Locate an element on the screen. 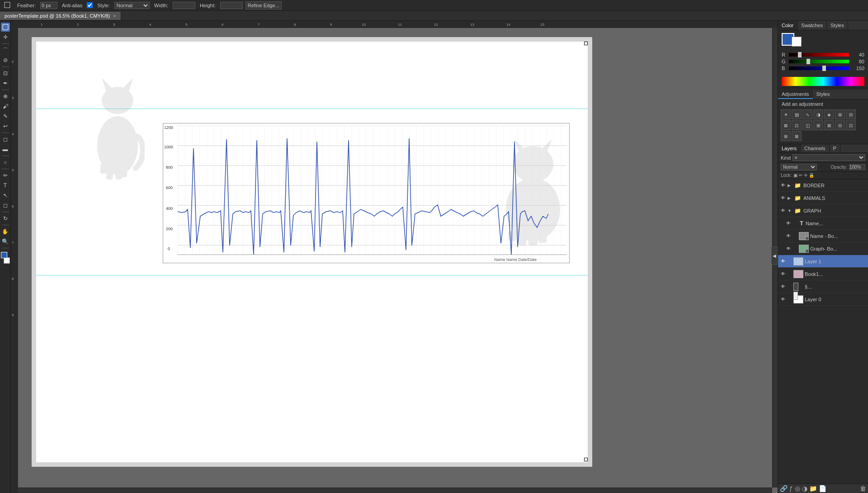 The image size is (868, 493). adj-exposure: ◑ is located at coordinates (818, 114).